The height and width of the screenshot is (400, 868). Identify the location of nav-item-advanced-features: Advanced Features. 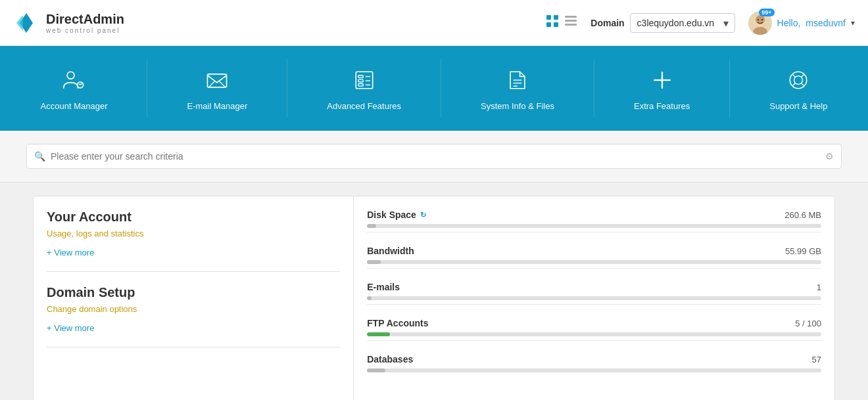
(364, 88).